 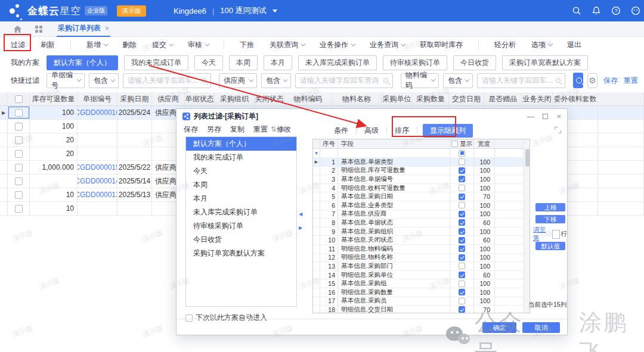 I want to click on grid-row: 11明细信息.物料编码100, so click(x=419, y=249).